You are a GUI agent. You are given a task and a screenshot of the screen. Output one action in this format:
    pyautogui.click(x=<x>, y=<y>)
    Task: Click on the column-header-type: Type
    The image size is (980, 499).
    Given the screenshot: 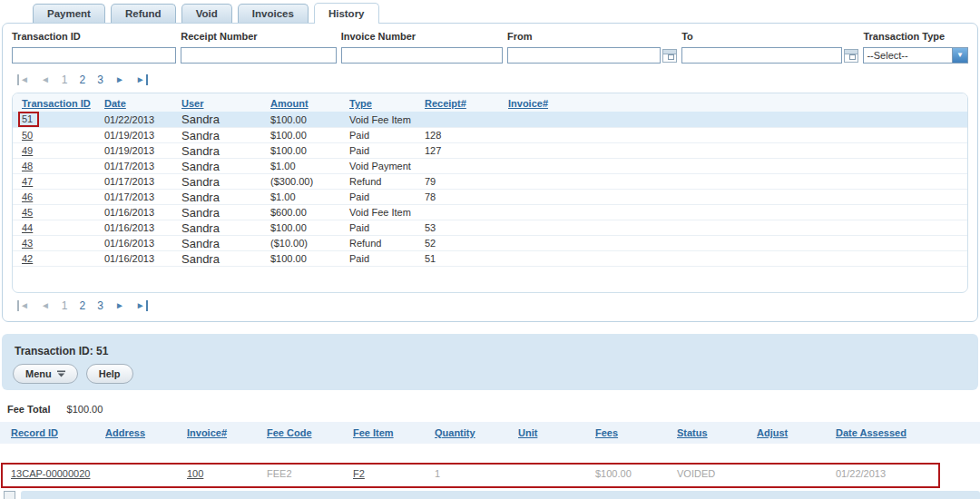 What is the action you would take?
    pyautogui.click(x=381, y=103)
    